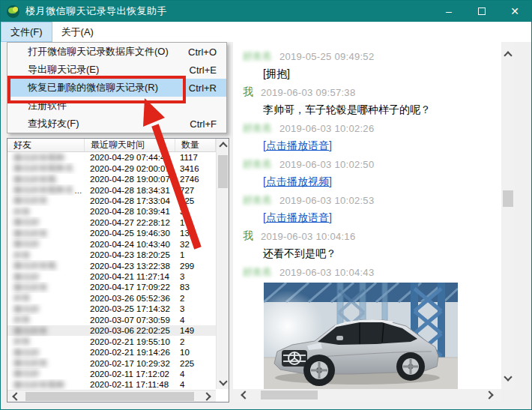 Image resolution: width=532 pixels, height=410 pixels. I want to click on chat-message-text: 还看不到是吧？, so click(372, 254).